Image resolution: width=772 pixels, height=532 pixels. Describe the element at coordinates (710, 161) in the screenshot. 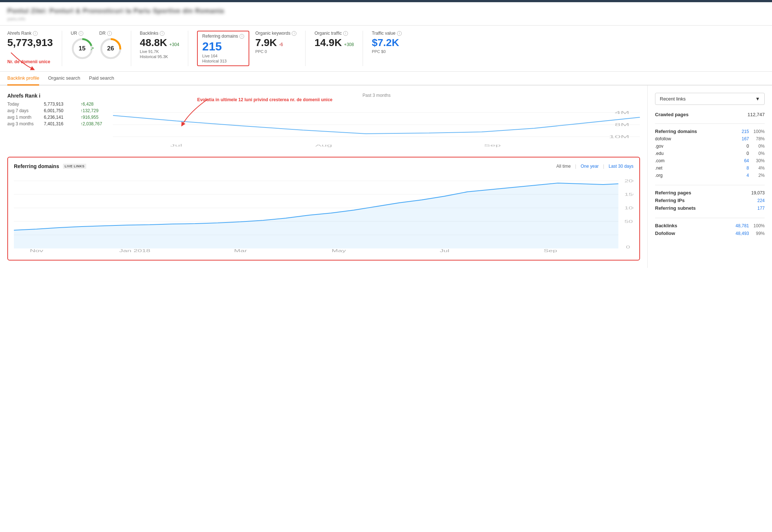

I see `stat-row-com: .com 64 30%` at that location.